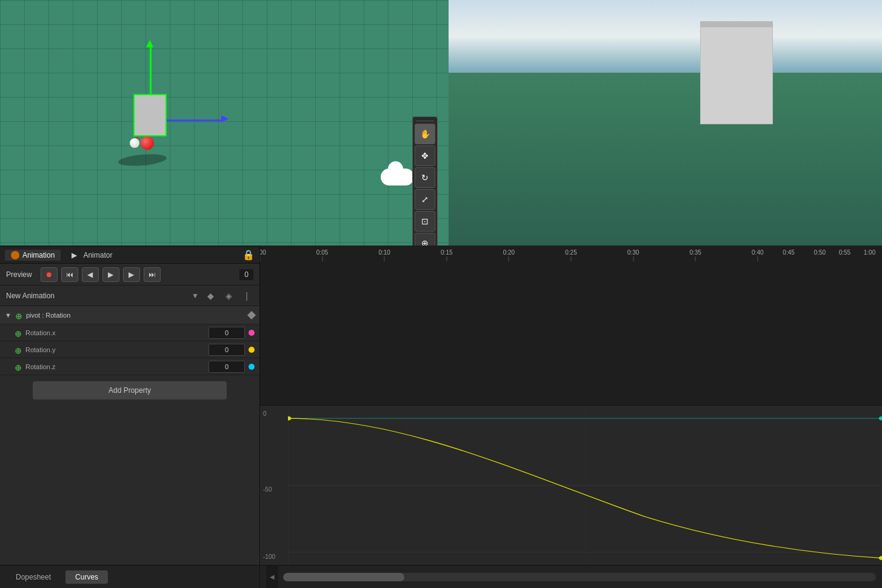 This screenshot has height=588, width=882. Describe the element at coordinates (225, 119) in the screenshot. I see `x-axis-arrow` at that location.